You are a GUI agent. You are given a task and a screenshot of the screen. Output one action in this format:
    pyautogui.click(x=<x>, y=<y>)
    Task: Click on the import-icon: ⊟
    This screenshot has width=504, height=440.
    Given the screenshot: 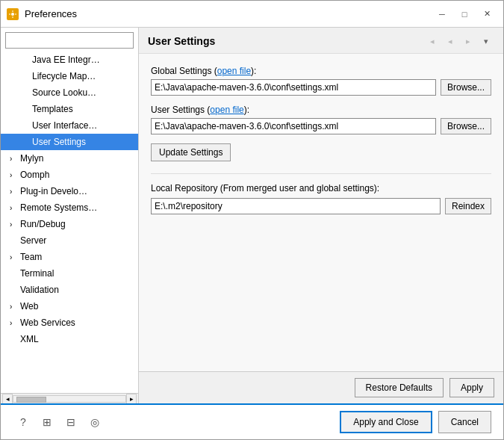 What is the action you would take?
    pyautogui.click(x=71, y=422)
    